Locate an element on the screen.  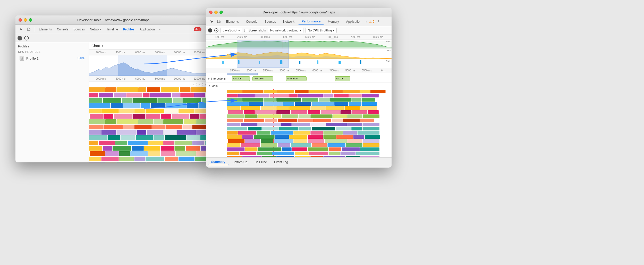
main-expand-arrow: ▼ is located at coordinates (209, 86).